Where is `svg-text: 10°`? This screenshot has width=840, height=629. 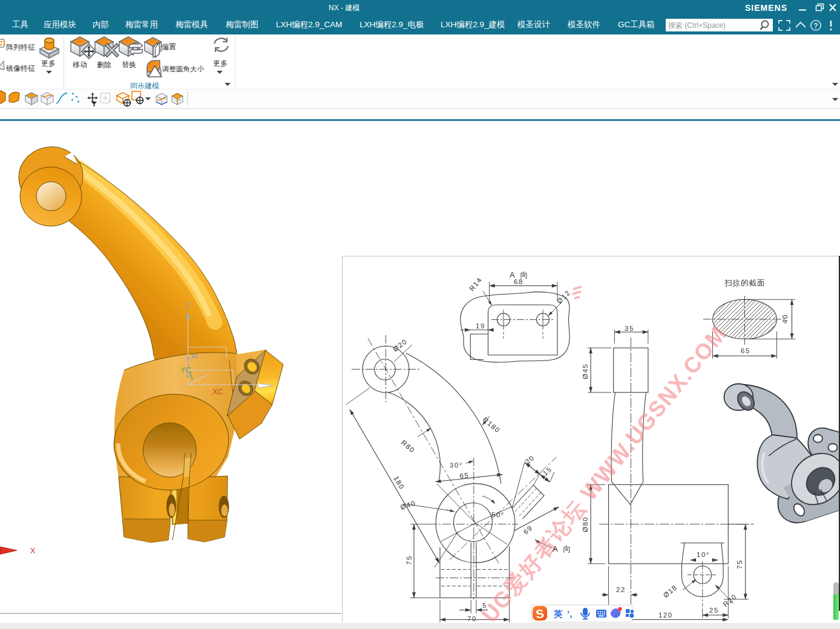
svg-text: 10° is located at coordinates (703, 555).